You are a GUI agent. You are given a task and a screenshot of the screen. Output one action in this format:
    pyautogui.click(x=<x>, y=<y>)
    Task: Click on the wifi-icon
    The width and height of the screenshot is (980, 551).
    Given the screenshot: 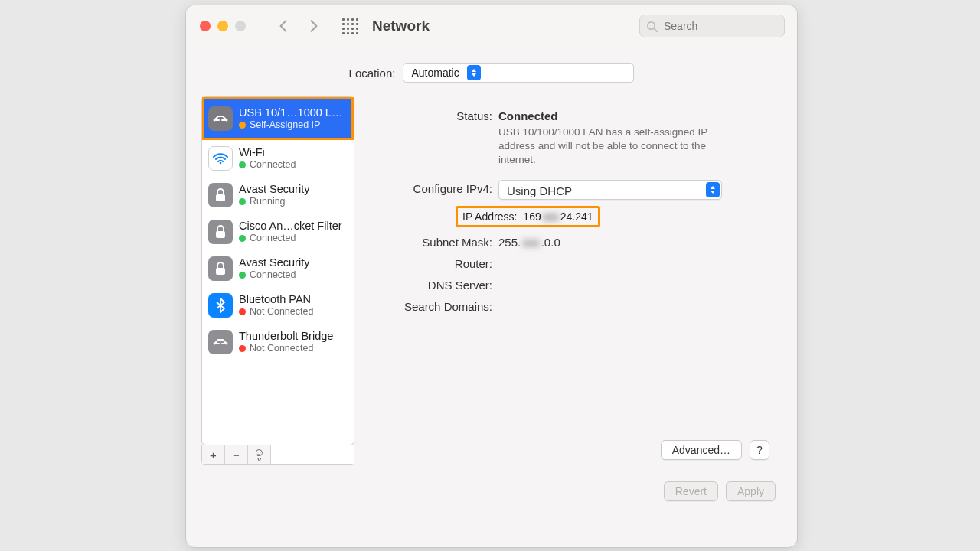 What is the action you would take?
    pyautogui.click(x=220, y=158)
    